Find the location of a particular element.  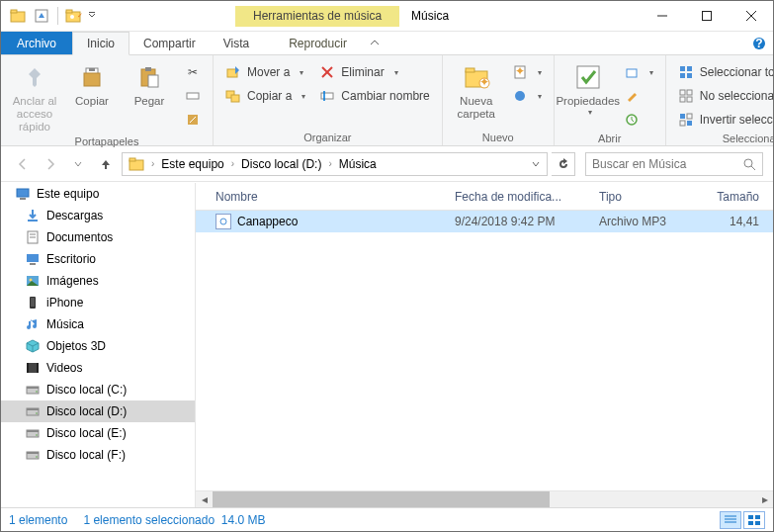

new-item-icon: ✦ is located at coordinates (520, 72).